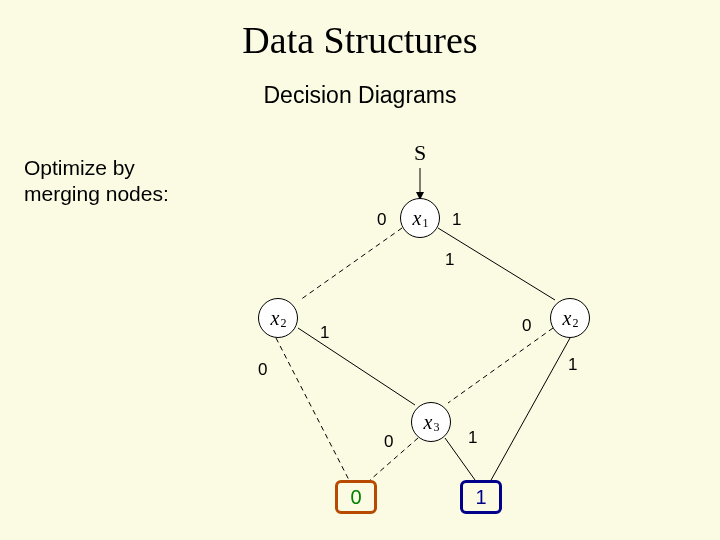 This screenshot has height=540, width=720. Describe the element at coordinates (418, 218) in the screenshot. I see `node-x1-var: x` at that location.